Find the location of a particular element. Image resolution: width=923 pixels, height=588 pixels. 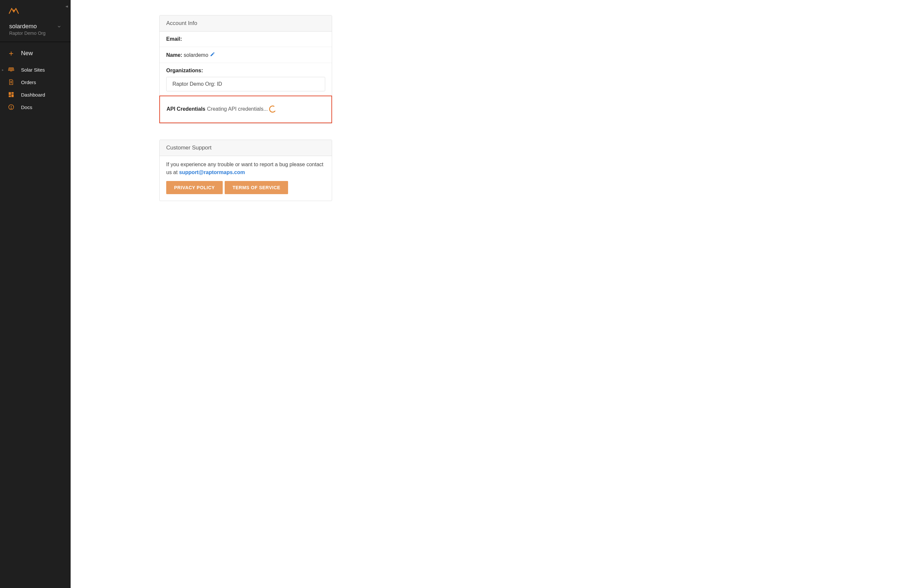

org-selector: solardemo Raptor Demo Org is located at coordinates (35, 31).